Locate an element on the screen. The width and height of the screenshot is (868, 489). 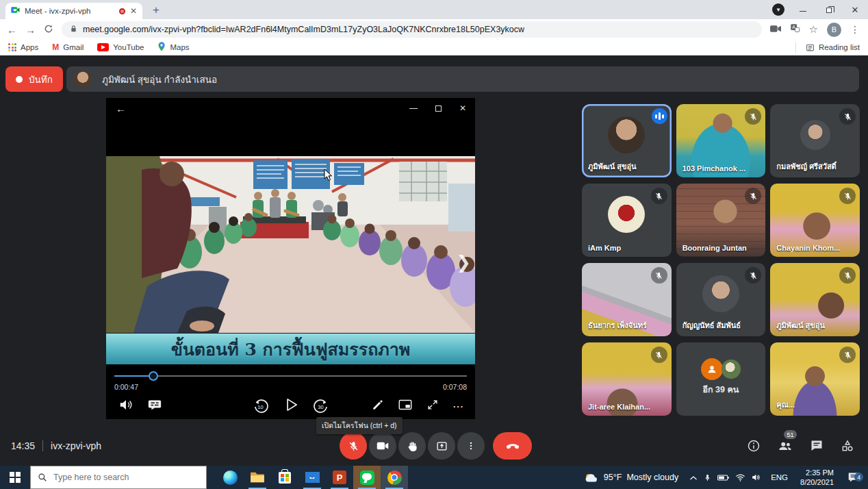
camera-toggle-button is located at coordinates (383, 446).